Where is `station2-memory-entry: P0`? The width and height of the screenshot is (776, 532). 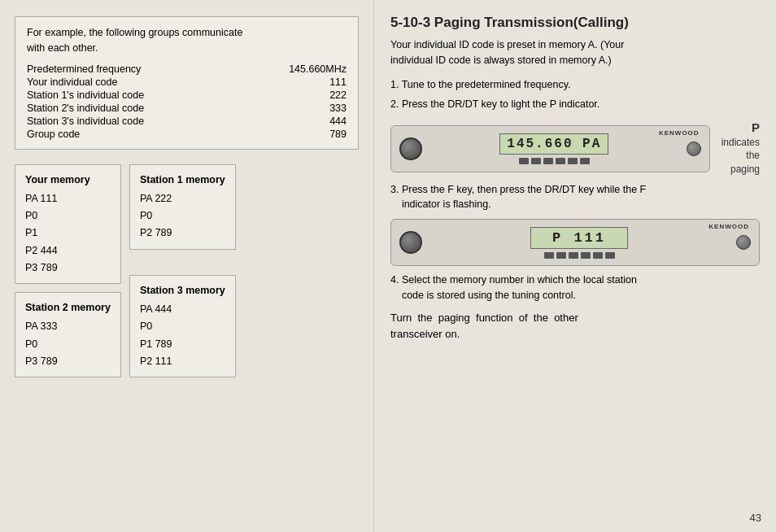 station2-memory-entry: P0 is located at coordinates (68, 345).